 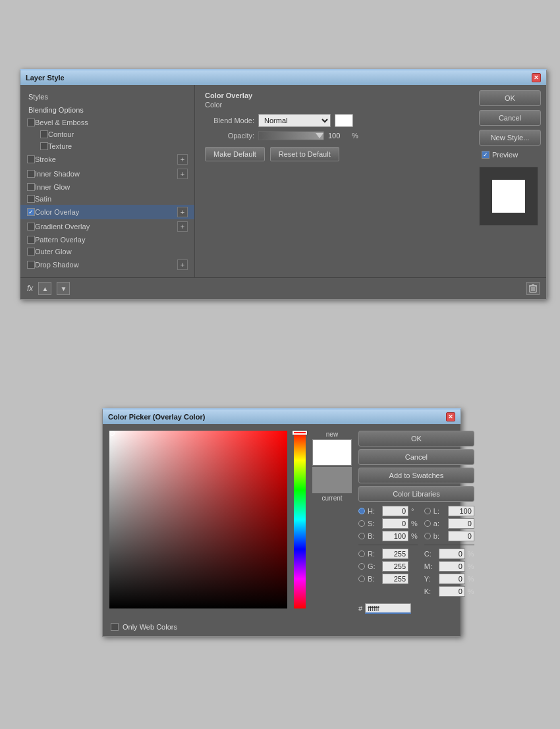 I want to click on trash-button, so click(x=533, y=288).